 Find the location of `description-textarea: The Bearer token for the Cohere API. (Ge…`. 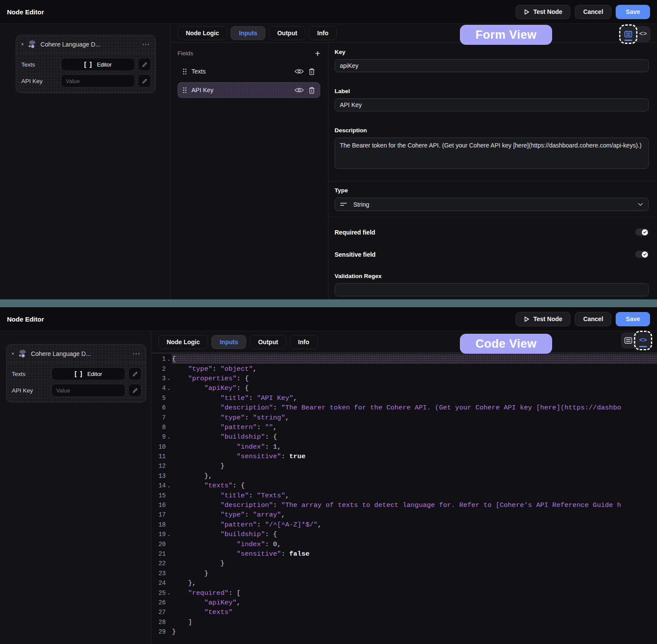

description-textarea: The Bearer token for the Cohere API. (Ge… is located at coordinates (492, 153).